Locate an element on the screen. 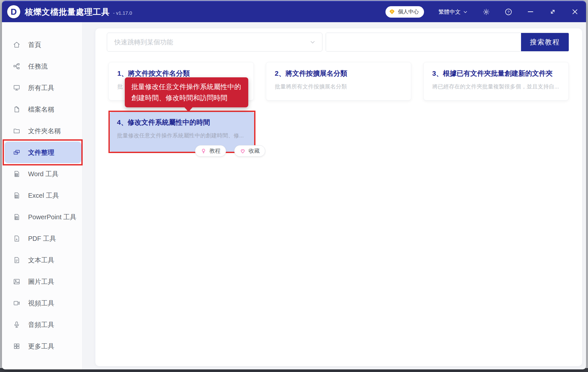 The image size is (588, 372). svg-text: W is located at coordinates (16, 175).